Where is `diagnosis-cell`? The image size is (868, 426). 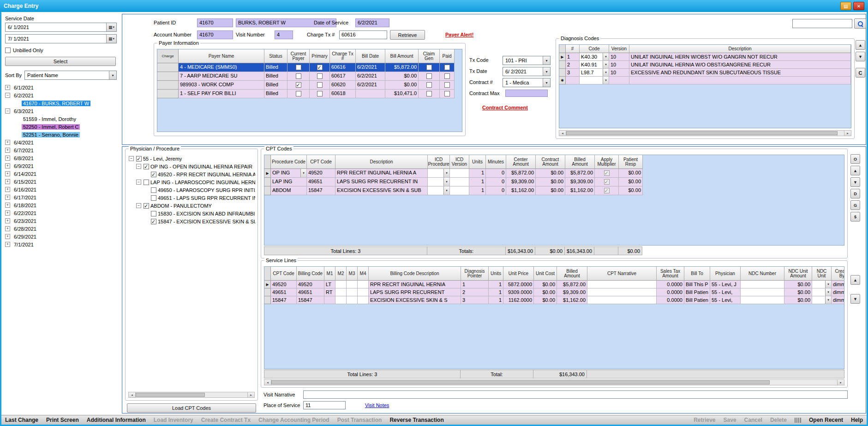
diagnosis-cell is located at coordinates (619, 80).